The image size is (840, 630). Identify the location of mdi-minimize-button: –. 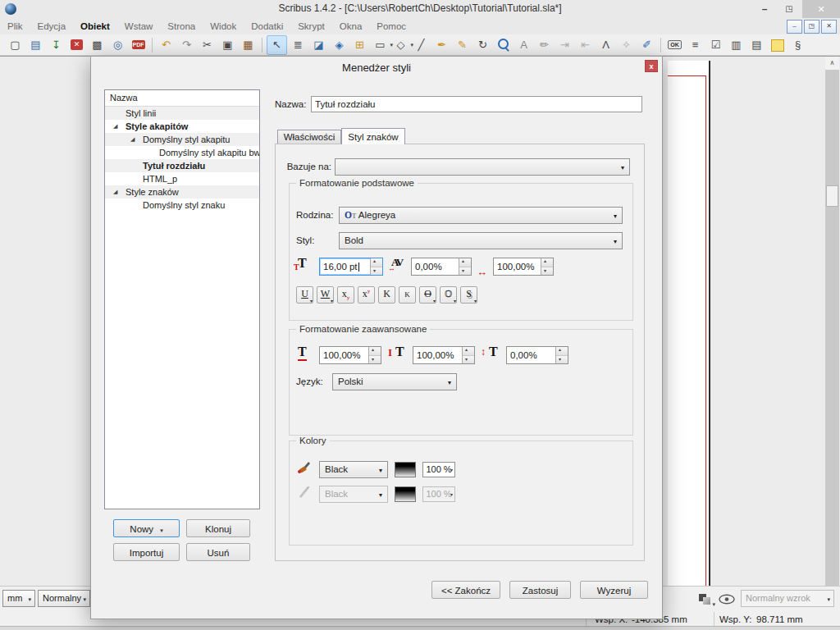
(794, 26).